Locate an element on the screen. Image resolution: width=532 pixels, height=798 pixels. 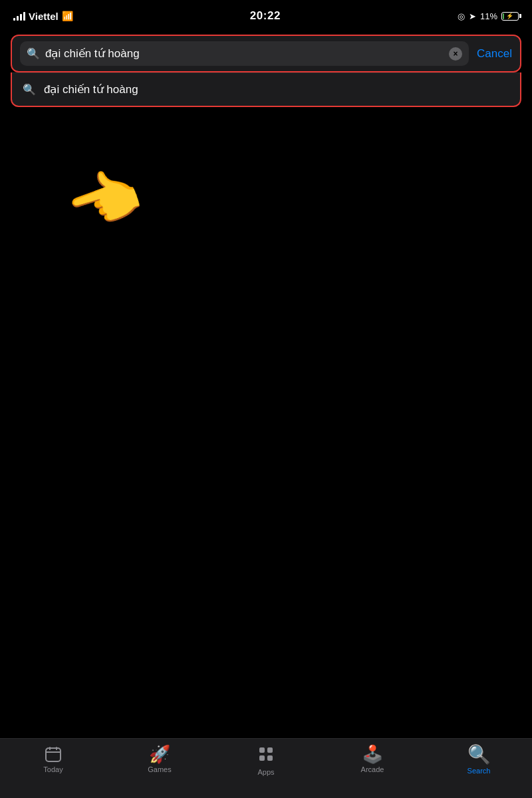
signal-bars-icon is located at coordinates (19, 16).